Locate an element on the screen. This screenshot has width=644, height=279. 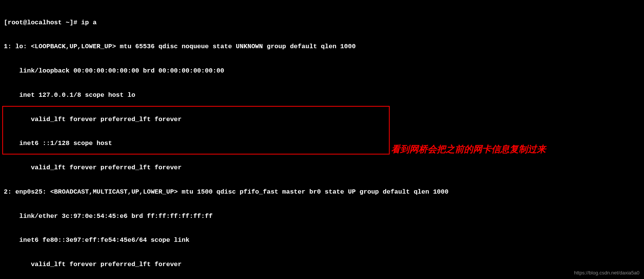
output-line: link/ether 3c:97:0e:54:45:e6 brd ff:ff:f… is located at coordinates (322, 216).